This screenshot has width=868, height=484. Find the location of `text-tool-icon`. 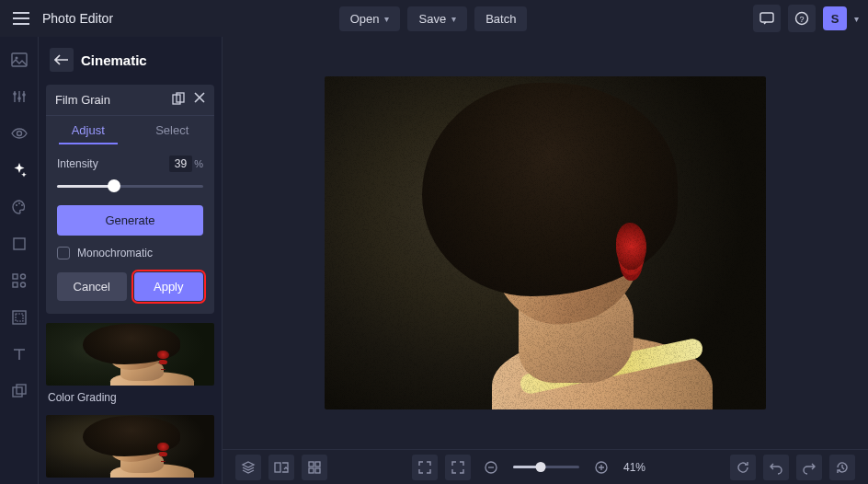

text-tool-icon is located at coordinates (19, 354).